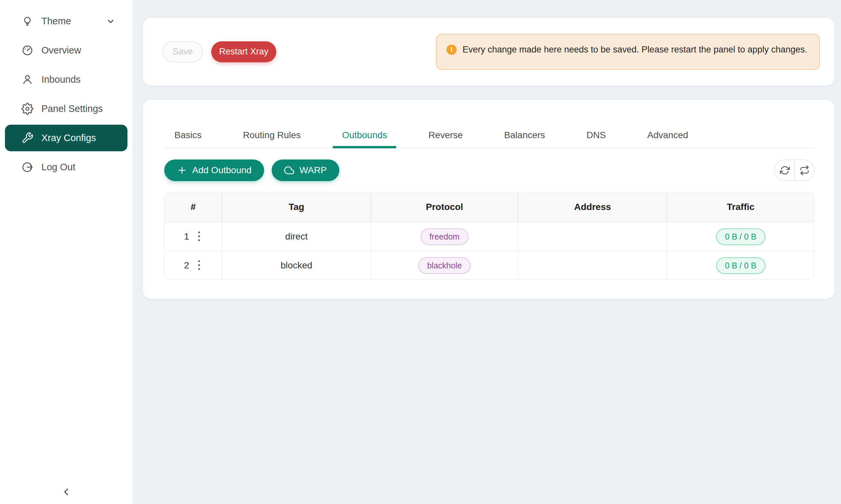 The height and width of the screenshot is (504, 841). I want to click on sidebar-collapse-button, so click(66, 492).